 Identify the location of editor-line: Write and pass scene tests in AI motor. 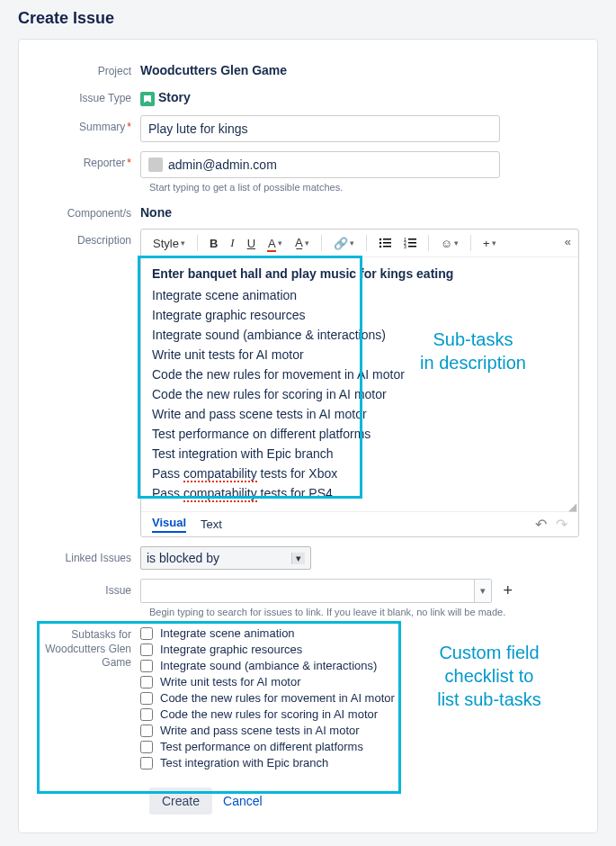
(360, 414).